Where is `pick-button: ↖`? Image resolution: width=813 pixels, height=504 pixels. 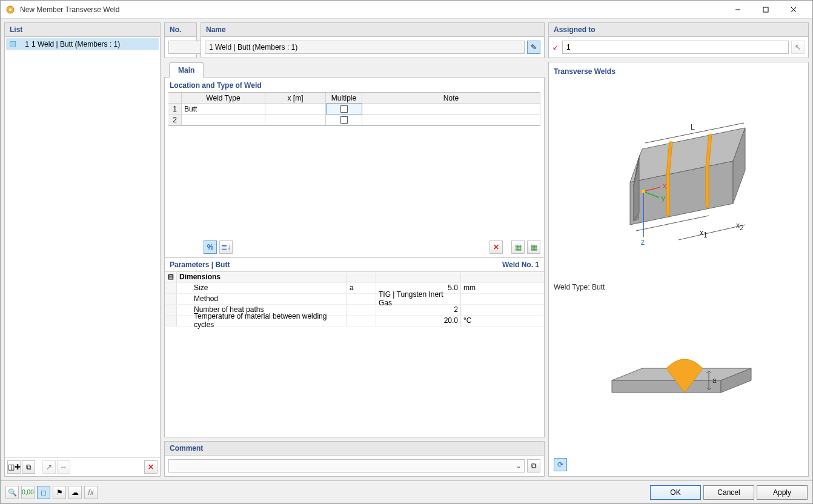 pick-button: ↖ is located at coordinates (798, 47).